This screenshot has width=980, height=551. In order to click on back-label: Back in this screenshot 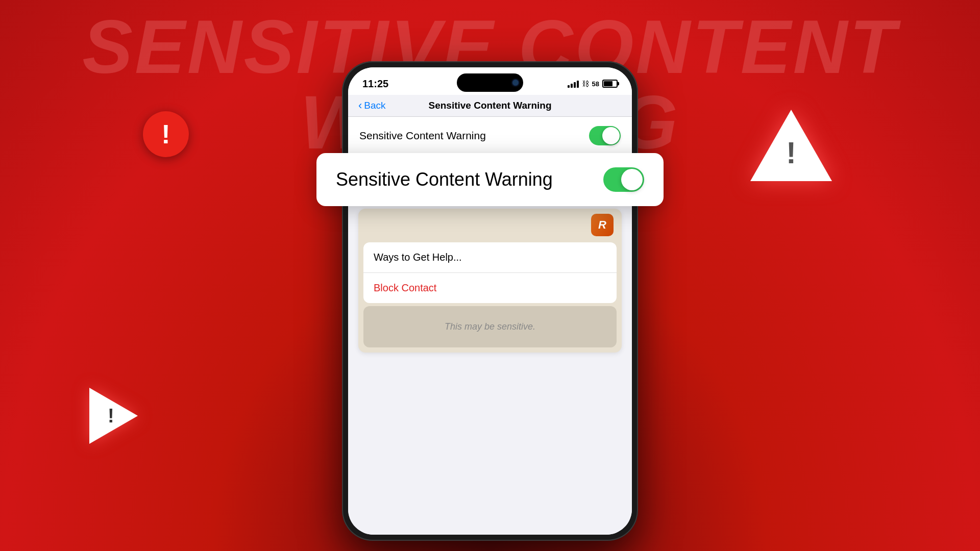, I will do `click(375, 106)`.